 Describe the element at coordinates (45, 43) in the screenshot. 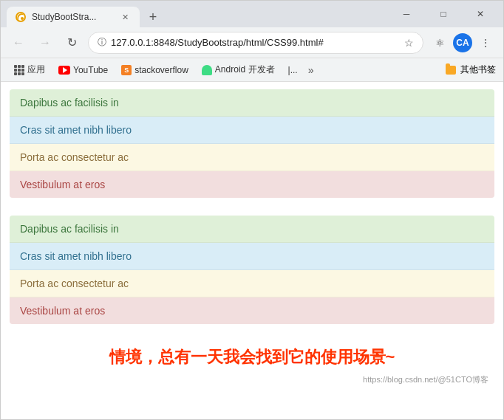

I see `forward-button: →` at that location.